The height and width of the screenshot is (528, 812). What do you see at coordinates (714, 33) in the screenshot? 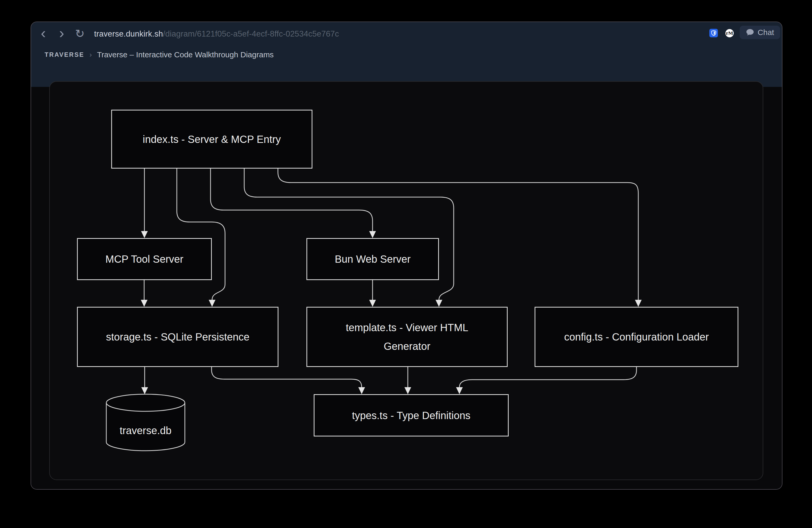
I see `bitwarden-extension-button` at bounding box center [714, 33].